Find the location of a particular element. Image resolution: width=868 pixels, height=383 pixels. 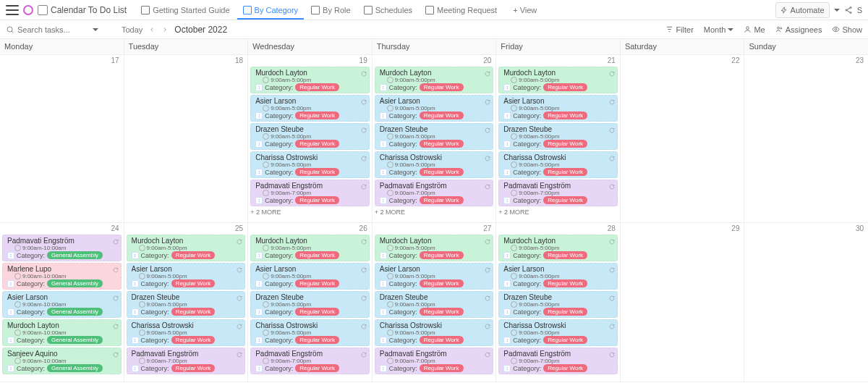

tab-by-role: By Role is located at coordinates (331, 10).